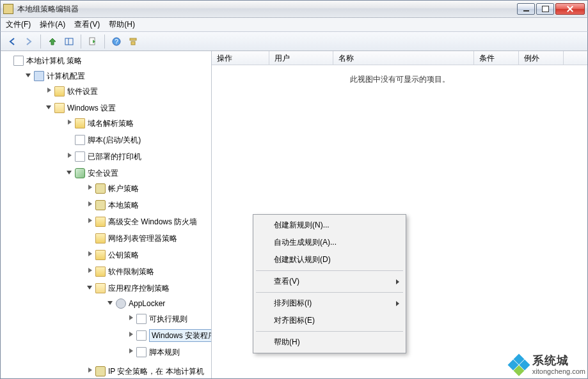  I want to click on toolbar-forward-button, so click(29, 42).